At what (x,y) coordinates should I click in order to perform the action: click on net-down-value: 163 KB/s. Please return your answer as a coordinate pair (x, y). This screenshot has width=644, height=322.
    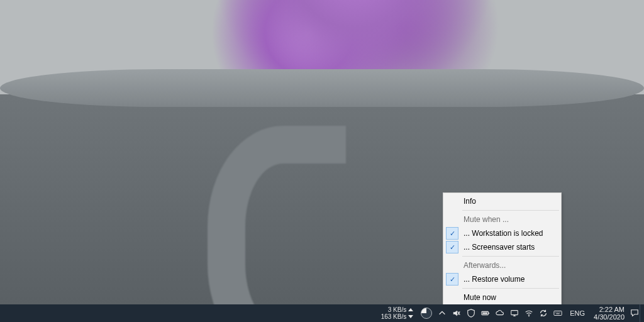
    Looking at the image, I should click on (394, 317).